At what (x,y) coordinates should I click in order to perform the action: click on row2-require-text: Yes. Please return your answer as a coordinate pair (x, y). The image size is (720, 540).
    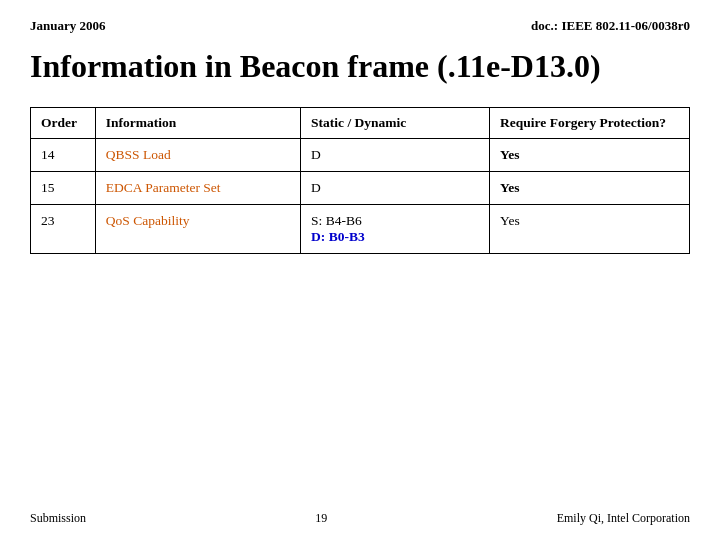
    Looking at the image, I should click on (510, 188).